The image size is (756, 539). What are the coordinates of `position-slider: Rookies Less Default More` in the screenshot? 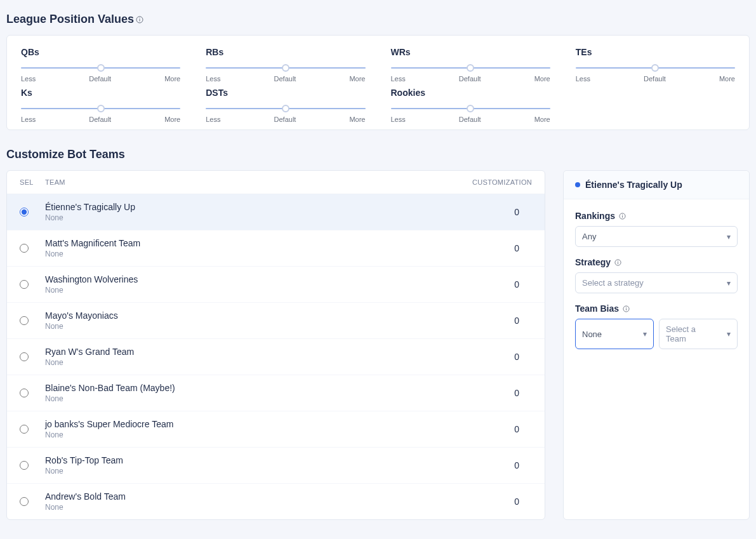 It's located at (471, 105).